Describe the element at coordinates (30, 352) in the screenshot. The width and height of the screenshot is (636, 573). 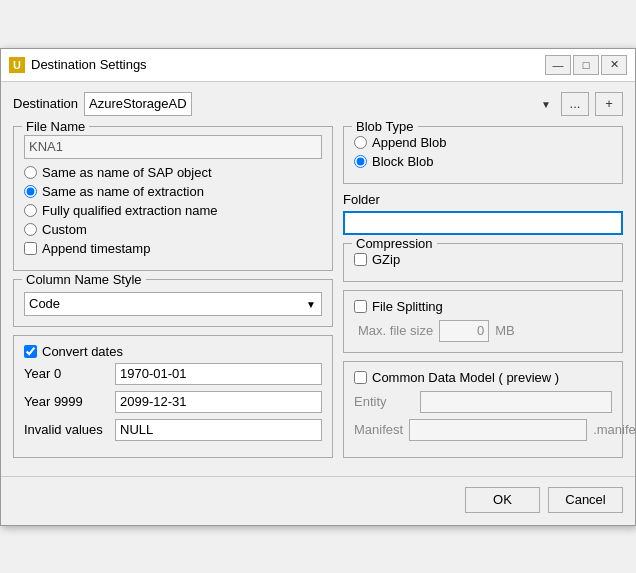
I see `convert-dates-checkbox` at that location.